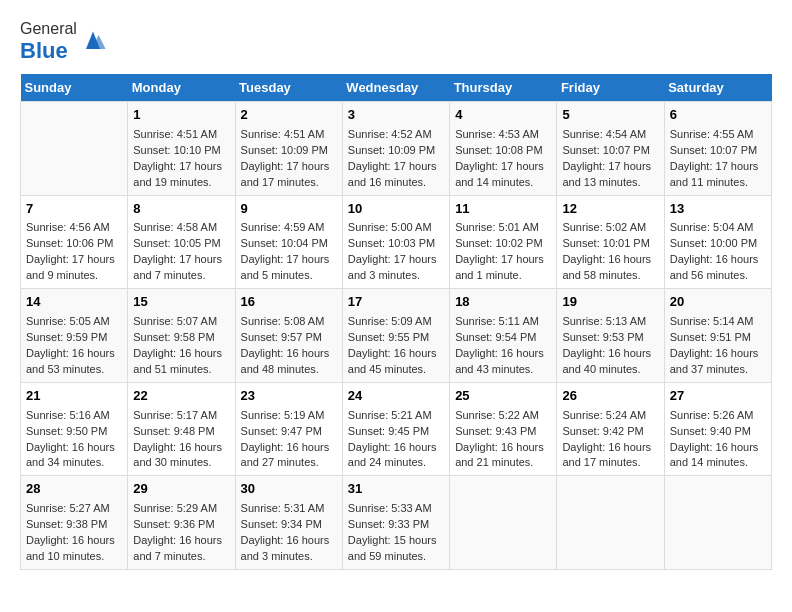  I want to click on calendar-cell: 7Sunrise: 4:56 AM Sunset: 10:06 PM Dayli…, so click(74, 242).